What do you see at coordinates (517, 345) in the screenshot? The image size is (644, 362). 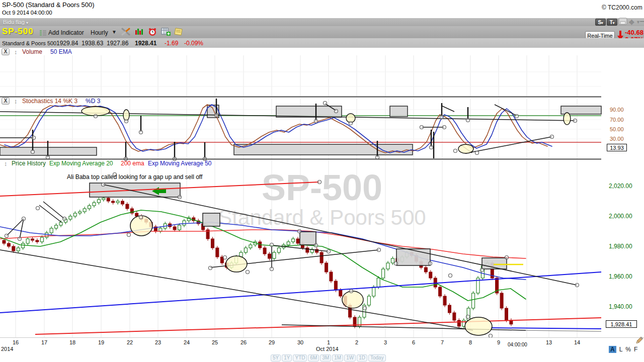 I see `x-axis-time-label: 04:00:00` at bounding box center [517, 345].